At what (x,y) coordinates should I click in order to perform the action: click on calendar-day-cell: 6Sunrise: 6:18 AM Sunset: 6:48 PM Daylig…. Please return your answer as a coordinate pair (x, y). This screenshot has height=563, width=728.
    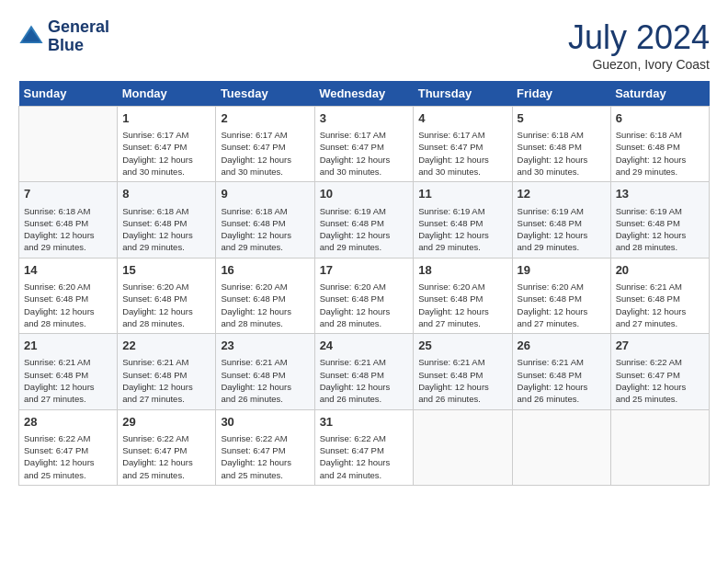
    Looking at the image, I should click on (660, 144).